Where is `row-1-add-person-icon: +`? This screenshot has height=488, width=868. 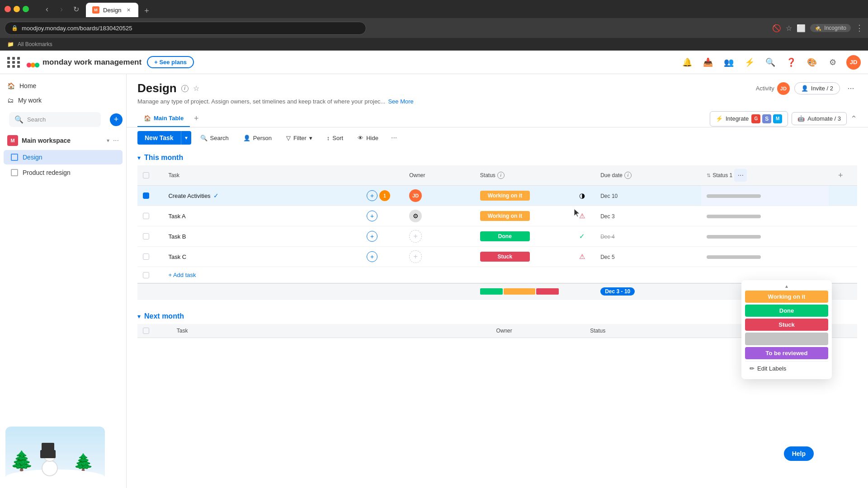
row-1-add-person-icon: + is located at coordinates (372, 196).